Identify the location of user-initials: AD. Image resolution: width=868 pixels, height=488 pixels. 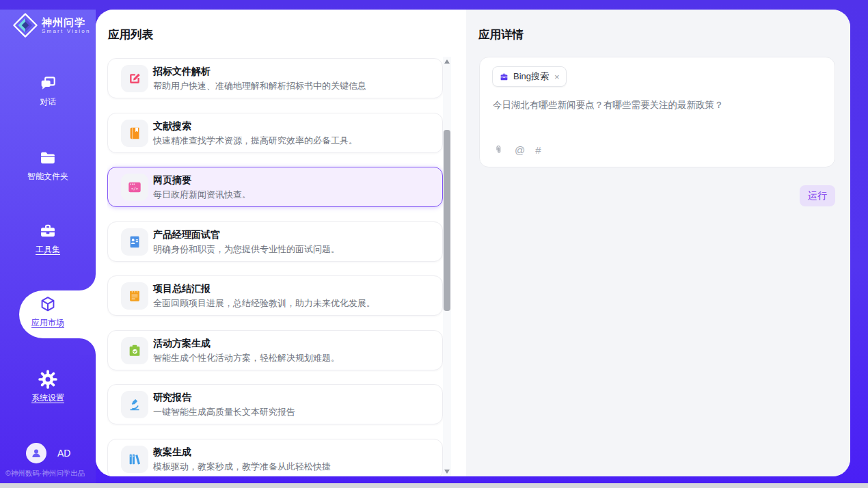
(64, 453).